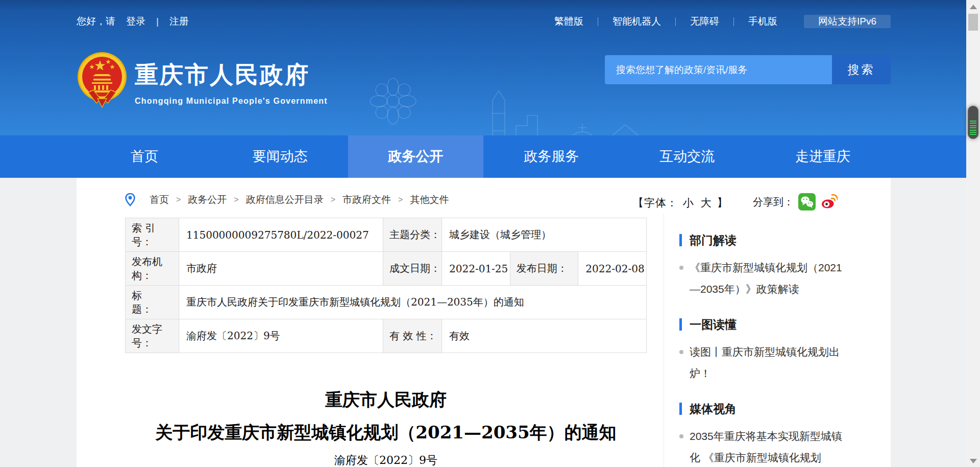  Describe the element at coordinates (280, 156) in the screenshot. I see `nav-item-news: 要闻动态` at that location.